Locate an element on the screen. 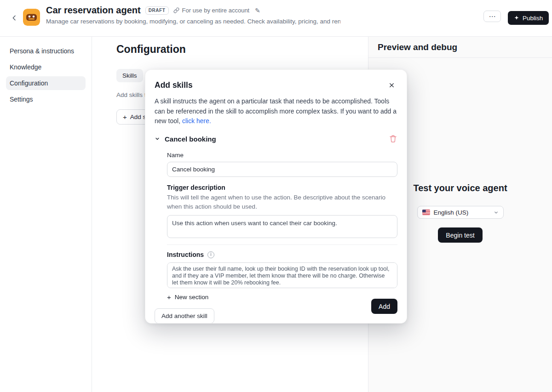 This screenshot has height=392, width=552. sidebar-item-settings: Settings is located at coordinates (46, 99).